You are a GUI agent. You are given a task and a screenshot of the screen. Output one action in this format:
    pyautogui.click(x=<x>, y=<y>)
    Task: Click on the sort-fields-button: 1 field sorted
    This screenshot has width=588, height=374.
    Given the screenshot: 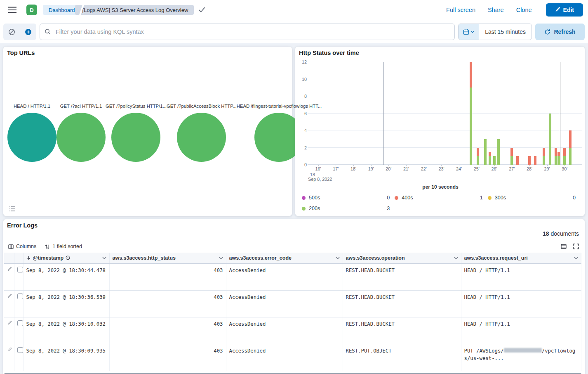 What is the action you would take?
    pyautogui.click(x=64, y=246)
    